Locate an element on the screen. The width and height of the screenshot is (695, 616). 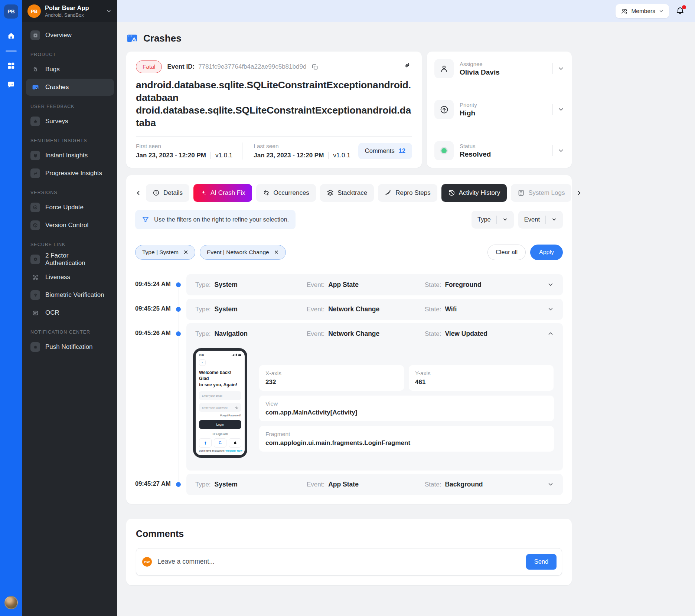
sidebar-item-surveys: Surveys is located at coordinates (70, 121).